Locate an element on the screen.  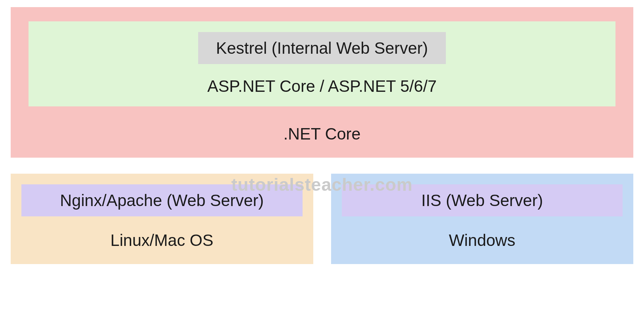
nginx-apache-label: Nginx/Apache (Web Server) is located at coordinates (162, 200).